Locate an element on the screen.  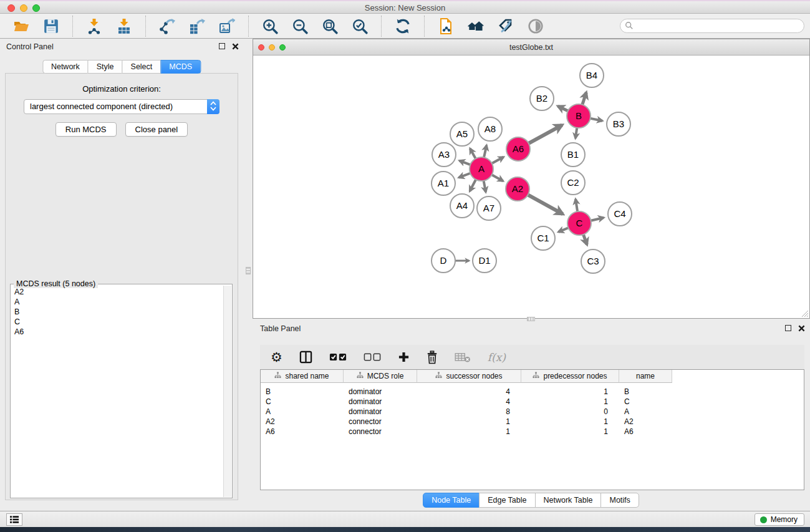
result-item: A2 is located at coordinates (117, 292).